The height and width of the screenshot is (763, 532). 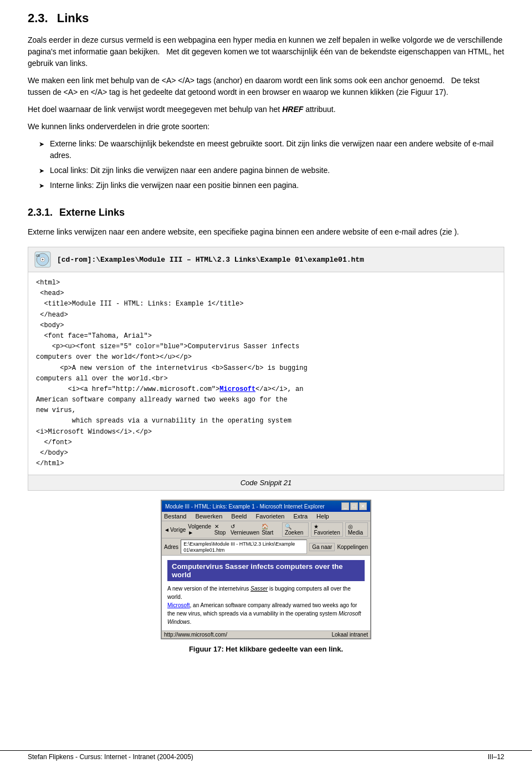 I want to click on ga-naar-btn: Ga naar, so click(x=322, y=547).